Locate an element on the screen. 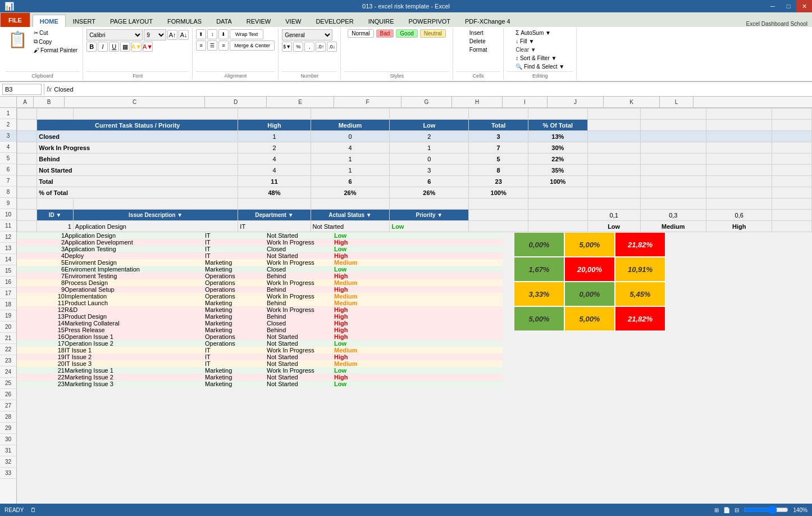  cell-desc-23: R&D is located at coordinates (135, 310).